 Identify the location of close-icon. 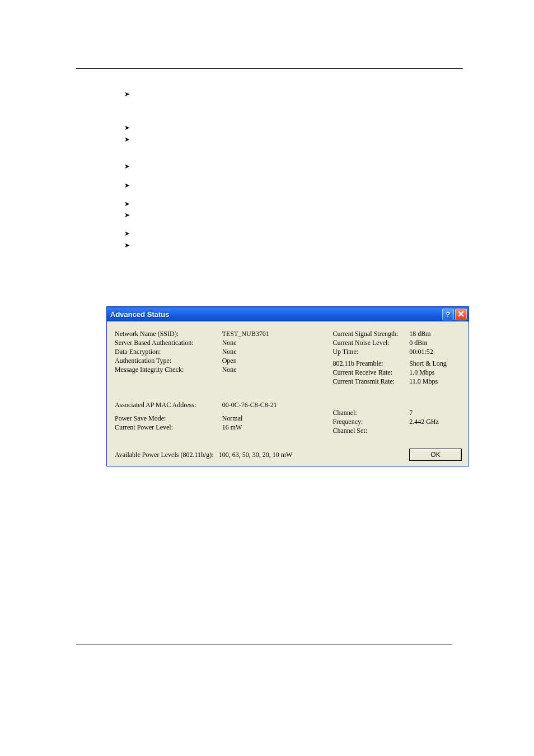
(461, 315).